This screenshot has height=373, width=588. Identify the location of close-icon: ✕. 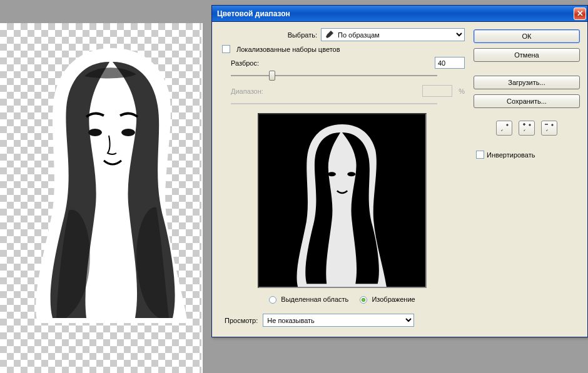
(580, 14).